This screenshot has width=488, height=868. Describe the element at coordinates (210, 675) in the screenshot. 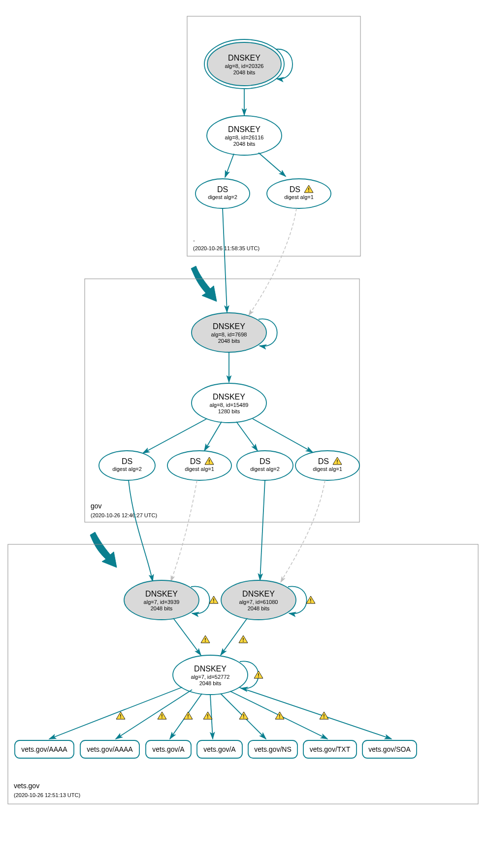

I see `node-vets-zsk: DNSKEY alg=7, id=52772 2048 bits` at that location.